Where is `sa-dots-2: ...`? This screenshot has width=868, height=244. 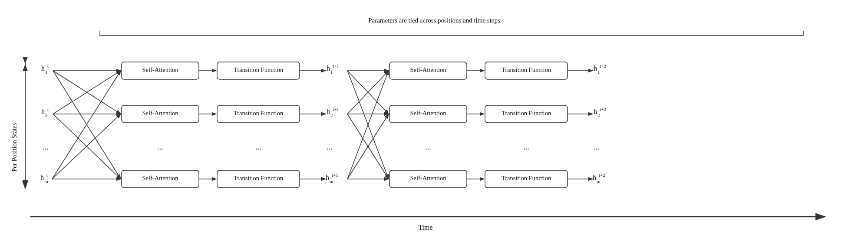
sa-dots-2: ... is located at coordinates (428, 147).